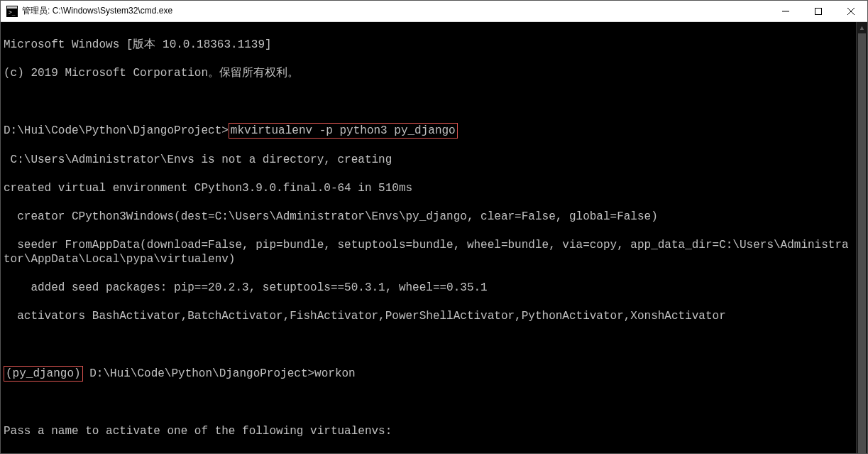 This screenshot has width=868, height=454. Describe the element at coordinates (786, 11) in the screenshot. I see `minimize-button` at that location.